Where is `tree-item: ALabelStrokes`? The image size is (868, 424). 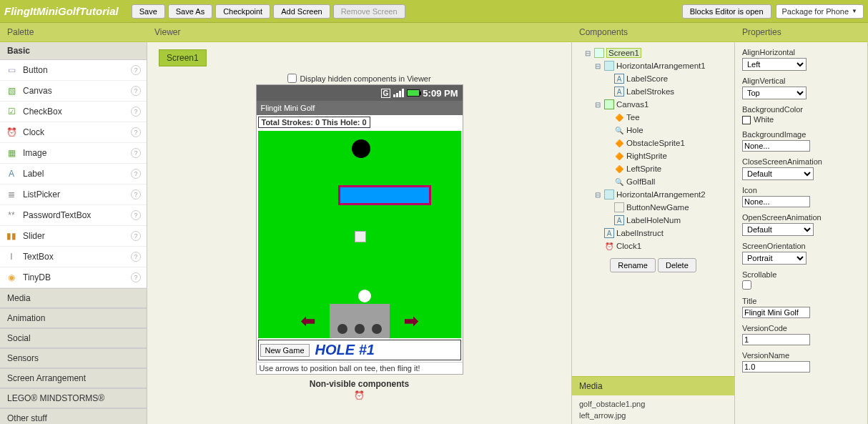
tree-item: ALabelStrokes is located at coordinates (668, 92).